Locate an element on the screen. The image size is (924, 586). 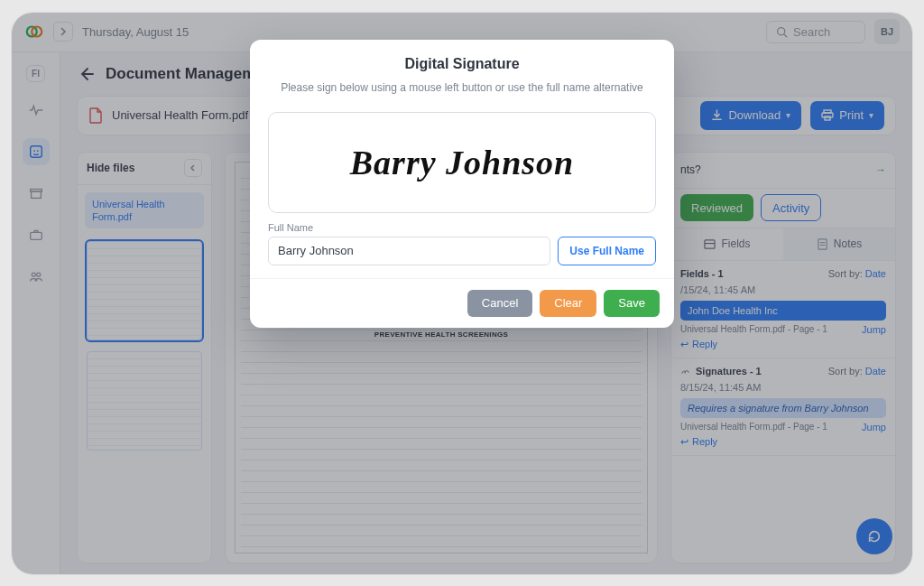
modal-title: Digital Signature is located at coordinates (462, 64).